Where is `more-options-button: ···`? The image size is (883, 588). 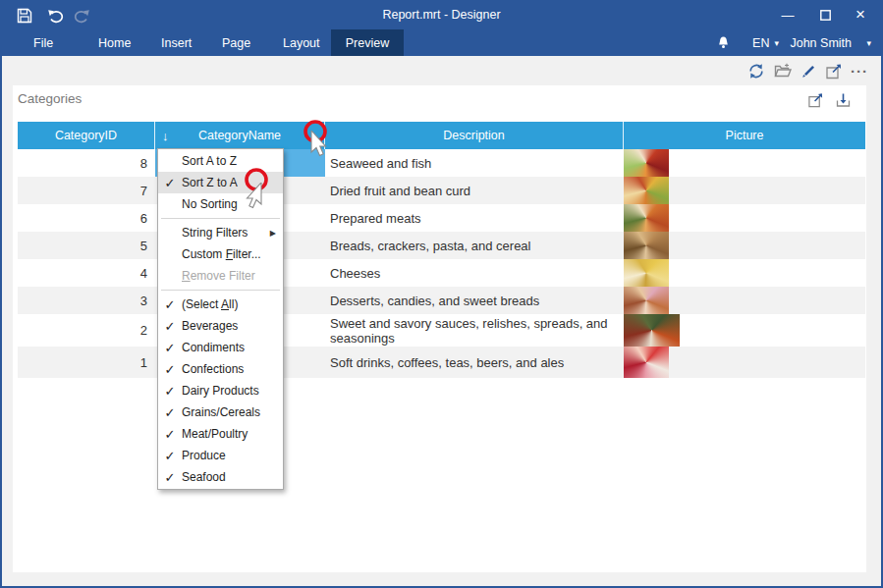
more-options-button: ··· is located at coordinates (859, 71).